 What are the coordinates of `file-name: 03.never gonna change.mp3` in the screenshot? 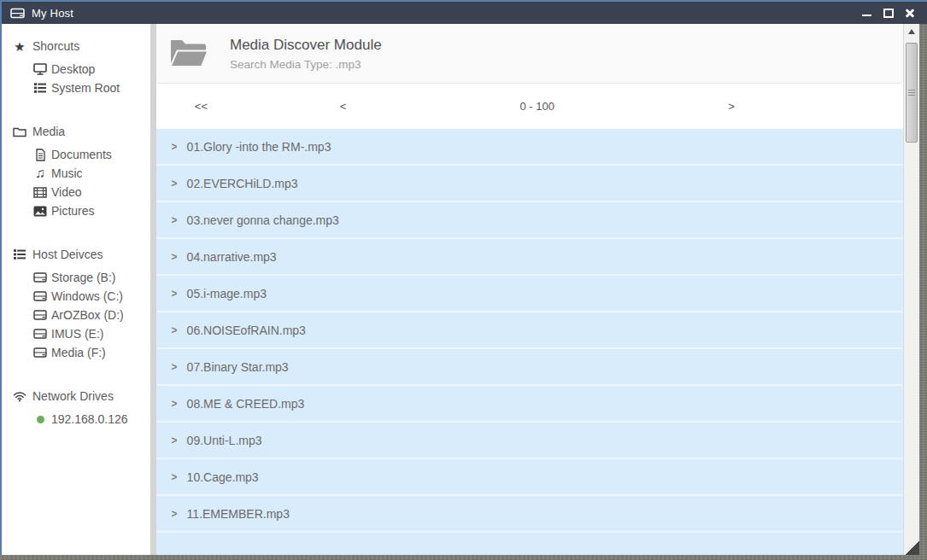 It's located at (263, 220).